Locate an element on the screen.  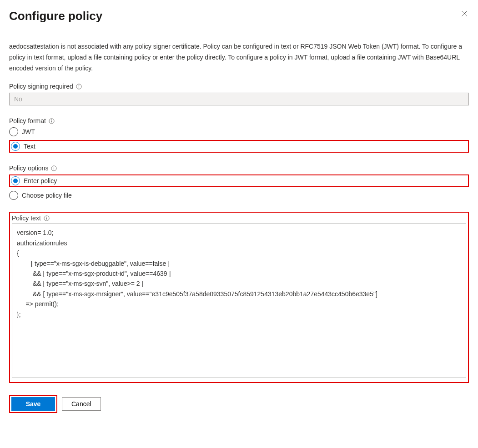
options-radio-group: Enter policy Choose policy file is located at coordinates (239, 187).